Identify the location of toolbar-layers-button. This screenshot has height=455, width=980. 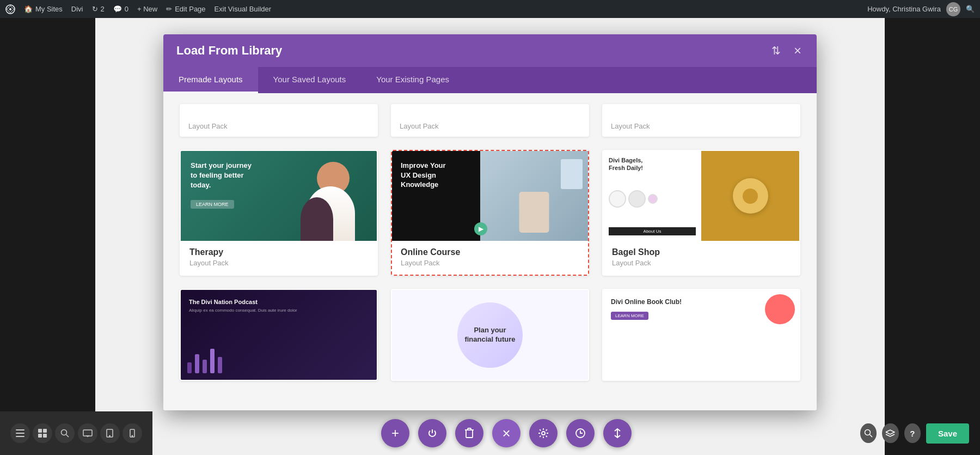
(890, 433).